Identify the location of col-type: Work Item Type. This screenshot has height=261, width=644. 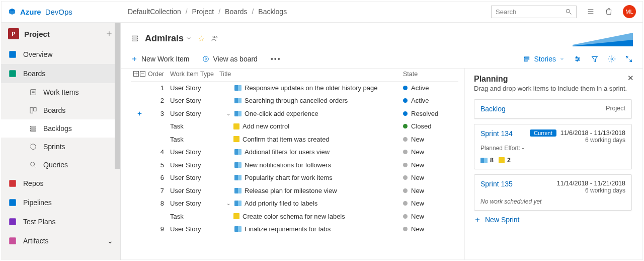
(195, 74).